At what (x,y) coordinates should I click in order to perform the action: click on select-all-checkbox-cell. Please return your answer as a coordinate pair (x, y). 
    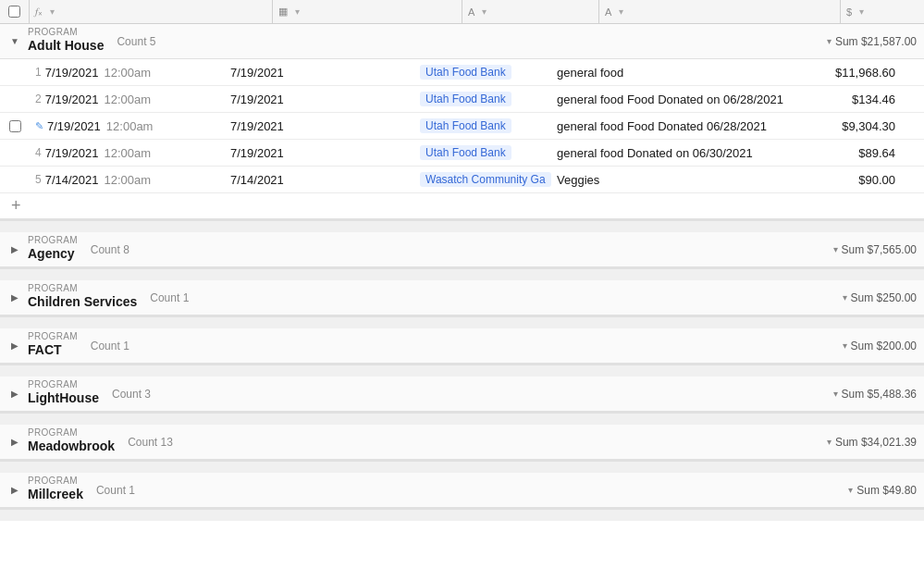
    Looking at the image, I should click on (15, 11).